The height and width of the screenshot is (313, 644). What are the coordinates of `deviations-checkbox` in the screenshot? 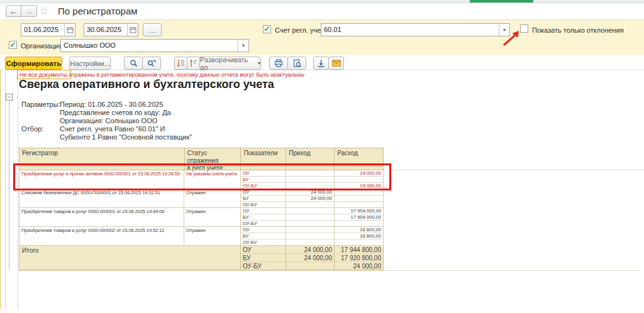 It's located at (525, 29).